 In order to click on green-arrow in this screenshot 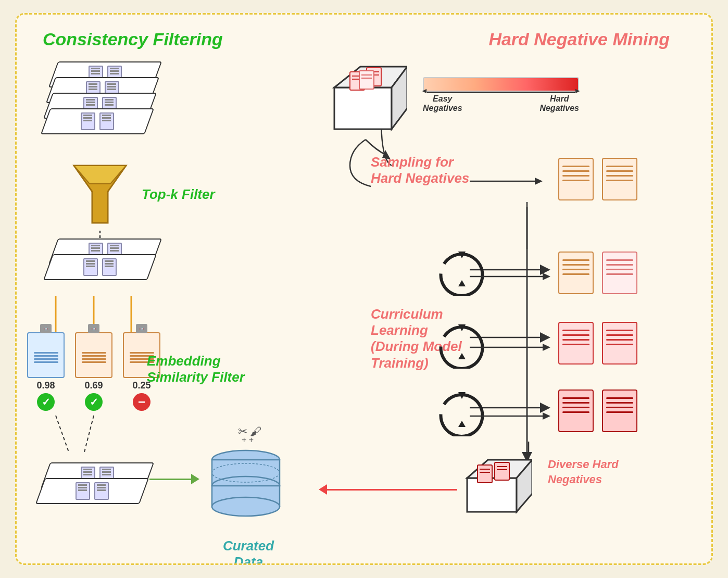, I will do `click(174, 479)`.